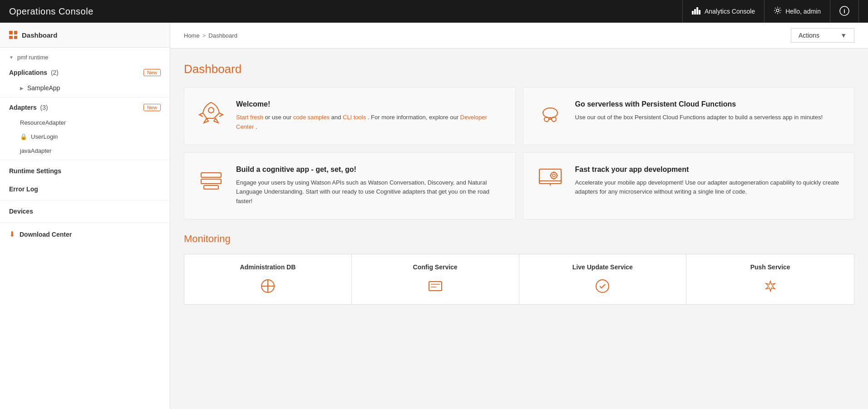 This screenshot has height=409, width=868. What do you see at coordinates (519, 35) in the screenshot?
I see `content-header: Home > Dashboard Actions ▼` at bounding box center [519, 35].